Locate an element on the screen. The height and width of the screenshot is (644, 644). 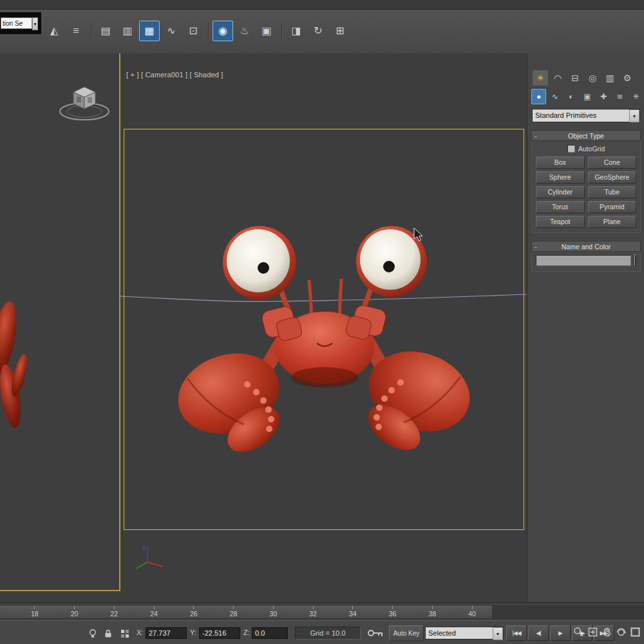
tab-motion: ◎ is located at coordinates (592, 78).